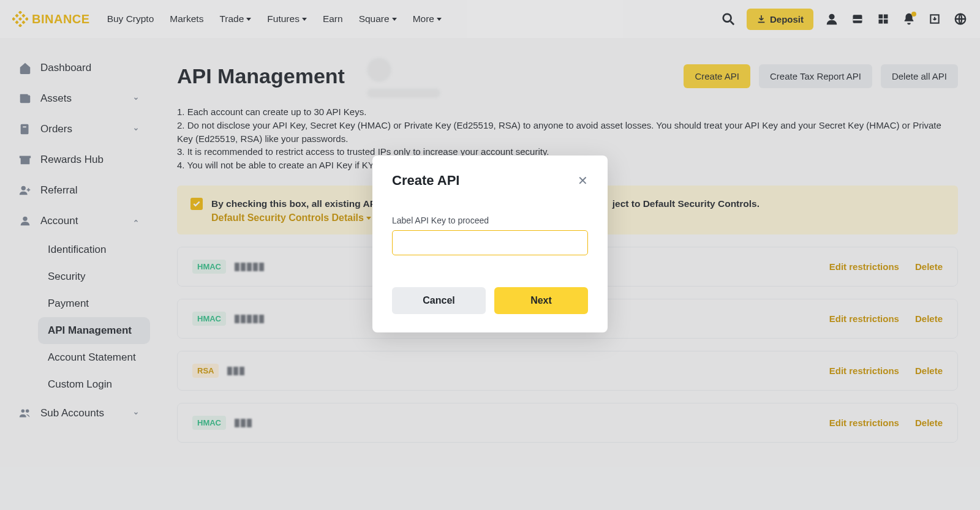  I want to click on next-button: Next, so click(541, 301).